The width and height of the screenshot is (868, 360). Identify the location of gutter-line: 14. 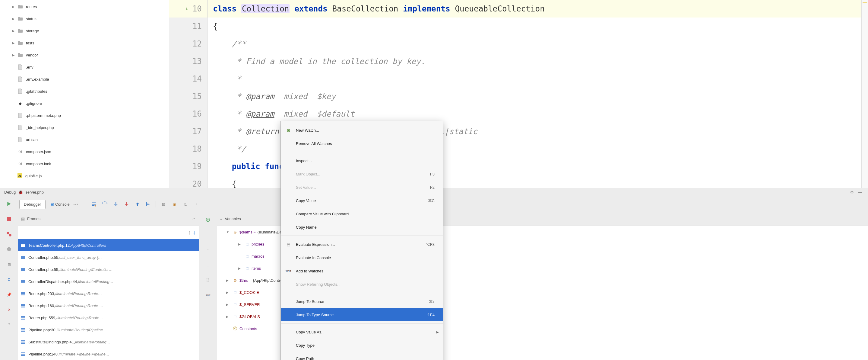
(188, 79).